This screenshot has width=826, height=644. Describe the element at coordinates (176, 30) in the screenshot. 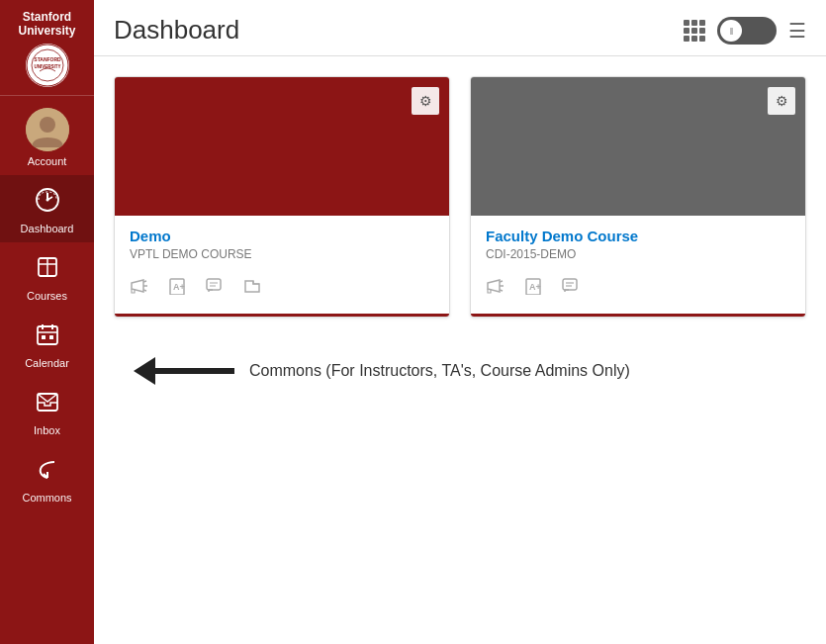

I see `page-title: Dashboard` at that location.